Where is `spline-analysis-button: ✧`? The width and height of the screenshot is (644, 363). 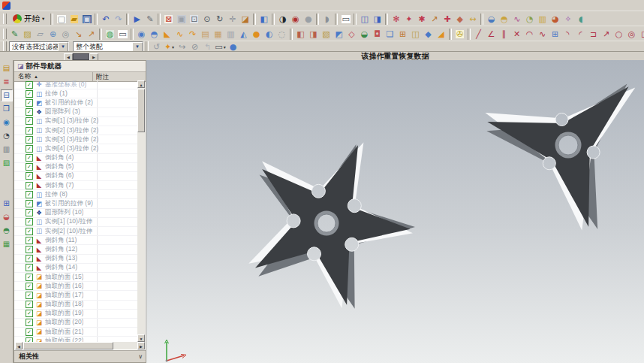 spline-analysis-button: ✧ is located at coordinates (567, 19).